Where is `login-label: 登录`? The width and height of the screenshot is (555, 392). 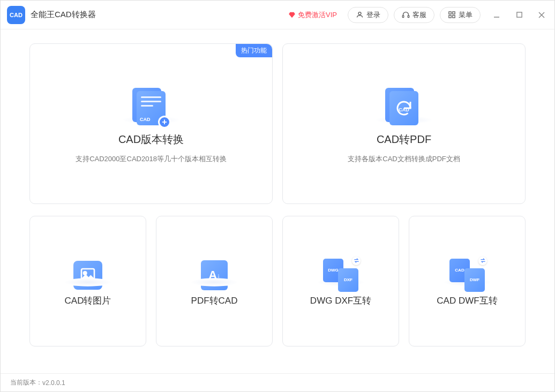 login-label: 登录 is located at coordinates (373, 15).